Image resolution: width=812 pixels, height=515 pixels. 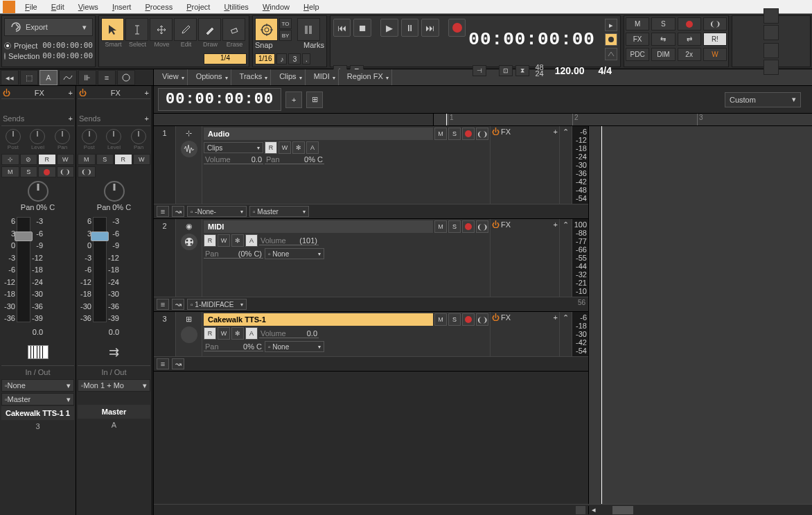 I want to click on tracks-menu-regionfx: Region FX▾, so click(x=366, y=78).